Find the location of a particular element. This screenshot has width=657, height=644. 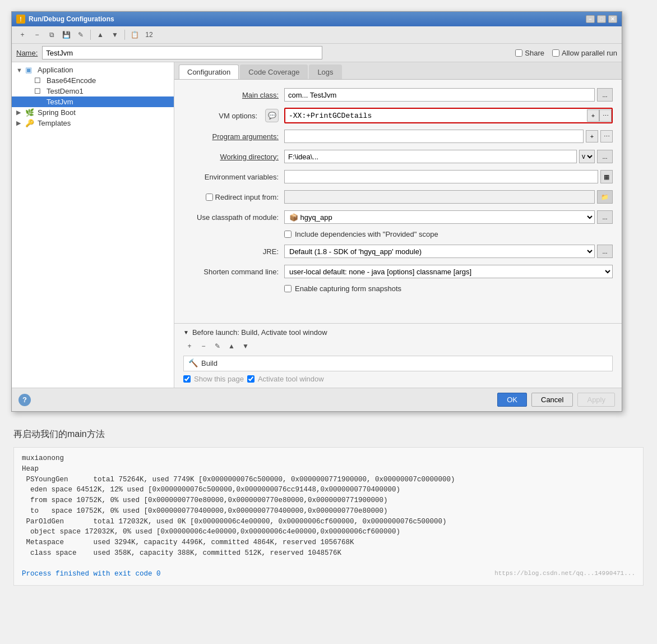

remove-config-button: − is located at coordinates (37, 35).